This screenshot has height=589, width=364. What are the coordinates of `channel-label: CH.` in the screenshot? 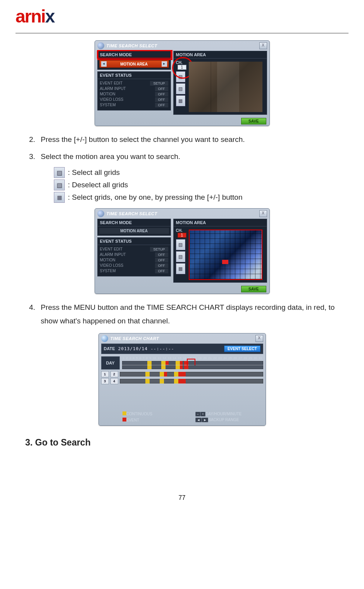 It's located at (179, 230).